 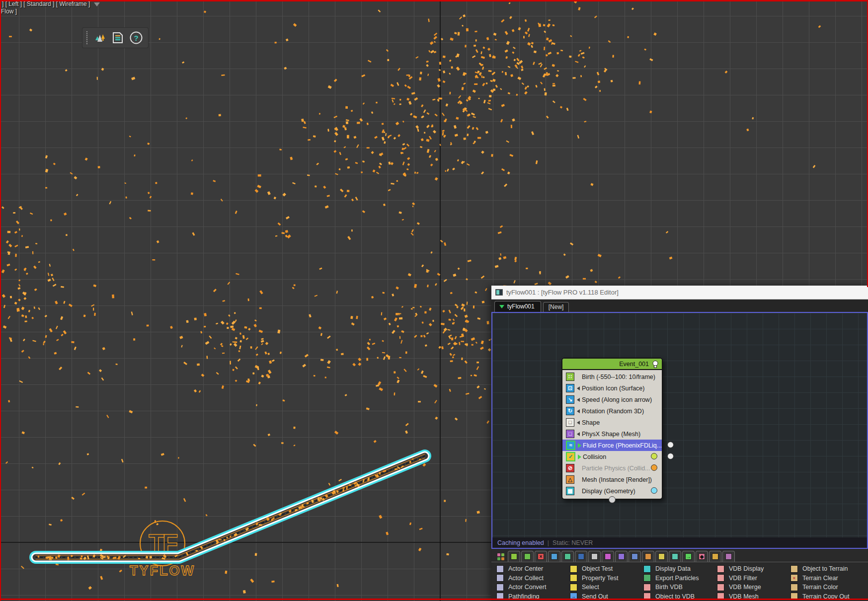 I want to click on operator-label: Display (Geometry), so click(x=609, y=491).